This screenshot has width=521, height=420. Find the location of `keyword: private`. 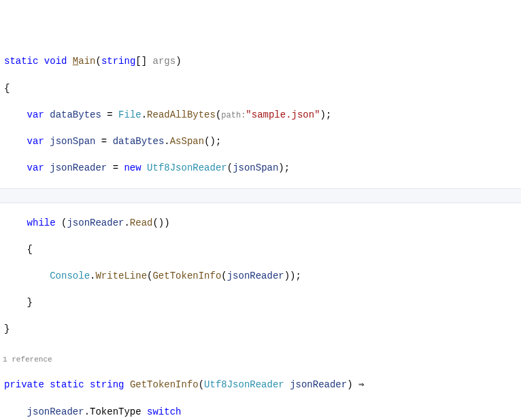

keyword: private is located at coordinates (24, 385).